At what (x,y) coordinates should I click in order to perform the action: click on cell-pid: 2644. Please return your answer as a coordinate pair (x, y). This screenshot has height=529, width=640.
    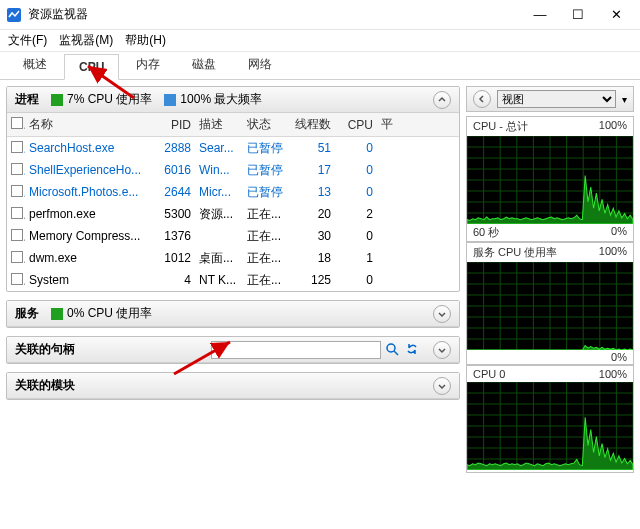
    Looking at the image, I should click on (174, 192).